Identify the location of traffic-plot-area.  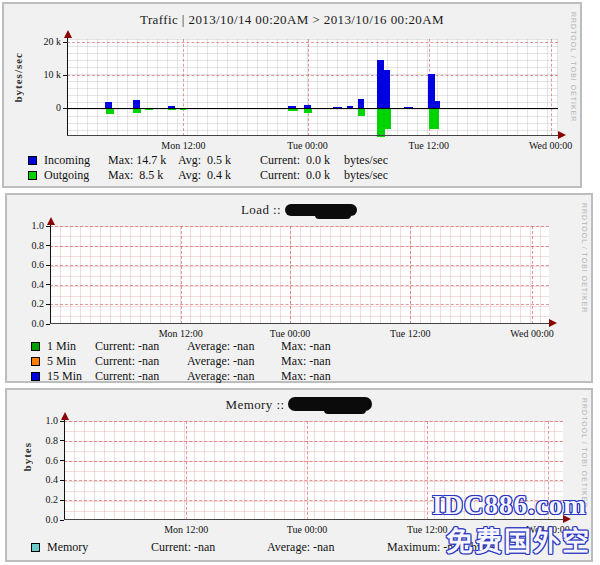
(312, 88).